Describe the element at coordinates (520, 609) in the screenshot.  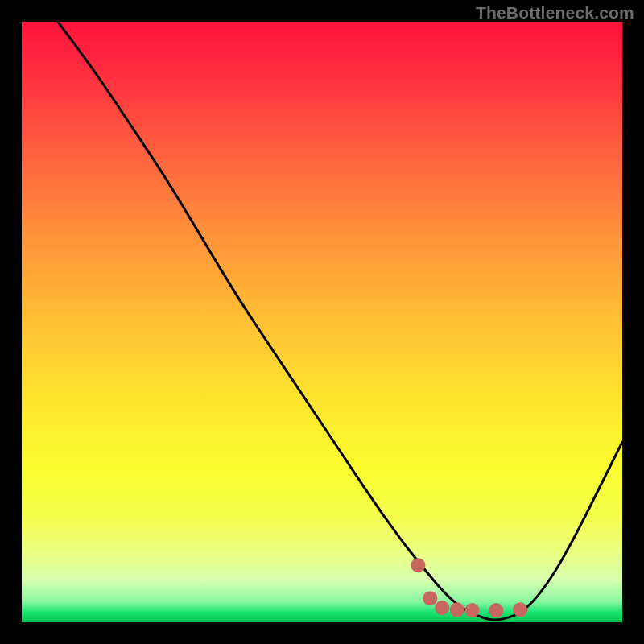
I see `marker-minimum` at that location.